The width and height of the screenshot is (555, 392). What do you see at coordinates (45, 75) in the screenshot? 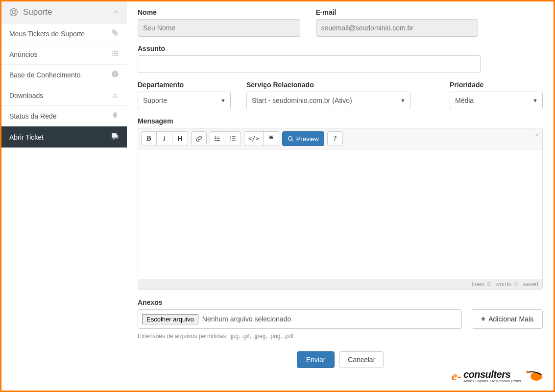
I see `sidebar-item-label: Base de Conhecimento` at bounding box center [45, 75].